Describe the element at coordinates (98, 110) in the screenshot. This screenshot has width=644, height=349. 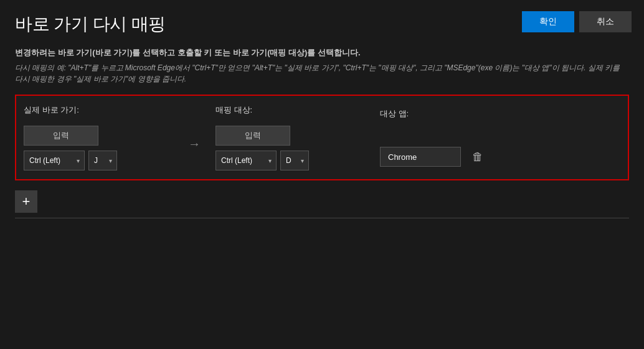
I see `actual-shortcut-label: 실제 바로 가기:` at that location.